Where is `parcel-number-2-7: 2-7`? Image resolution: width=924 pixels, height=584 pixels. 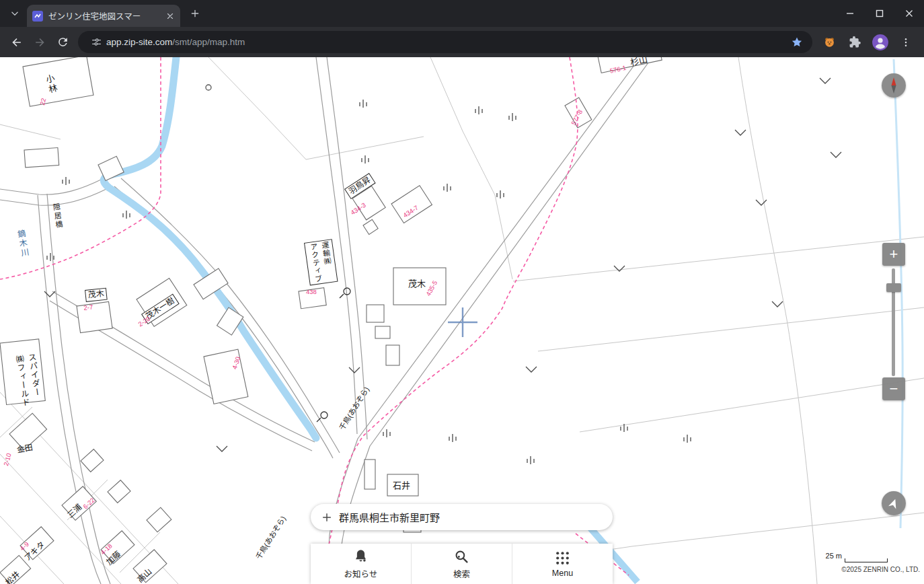 parcel-number-2-7: 2-7 is located at coordinates (89, 308).